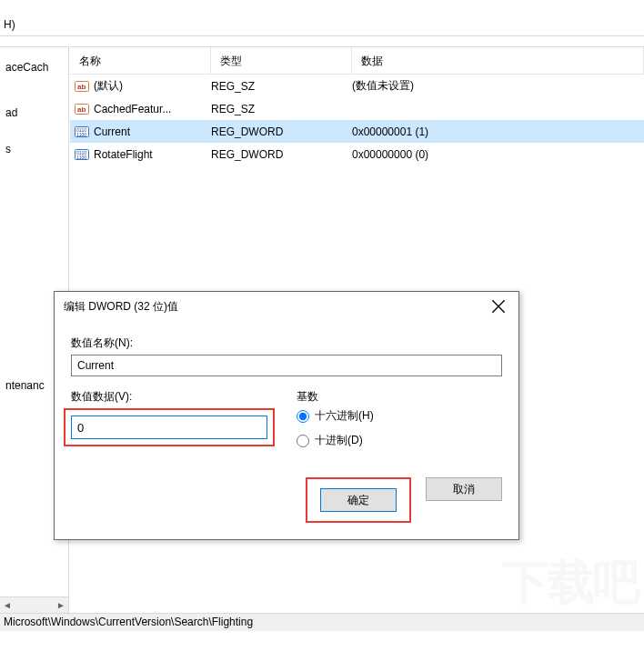 The width and height of the screenshot is (644, 651). What do you see at coordinates (464, 489) in the screenshot?
I see `cancel-button: 取消` at bounding box center [464, 489].